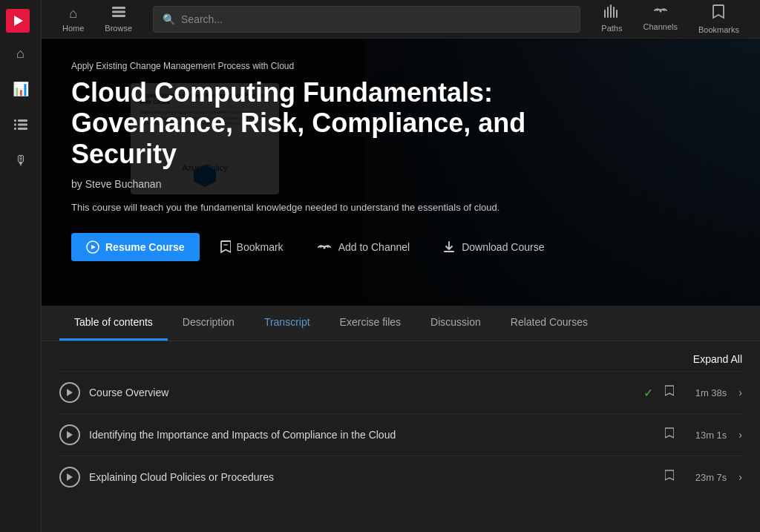 Image resolution: width=760 pixels, height=532 pixels. What do you see at coordinates (374, 247) in the screenshot?
I see `add-to-channel-label: Add to Channel` at bounding box center [374, 247].